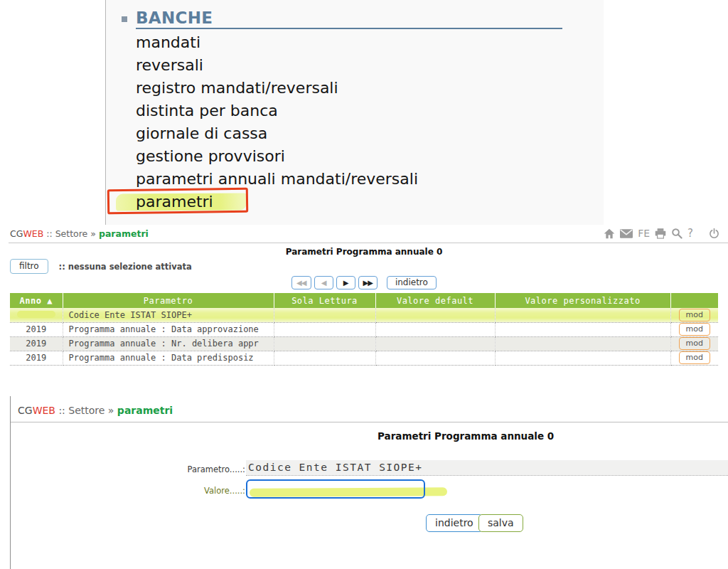 The width and height of the screenshot is (728, 569). I want to click on table-row: Codice Ente ISTAT SIOPE+ mod, so click(364, 315).